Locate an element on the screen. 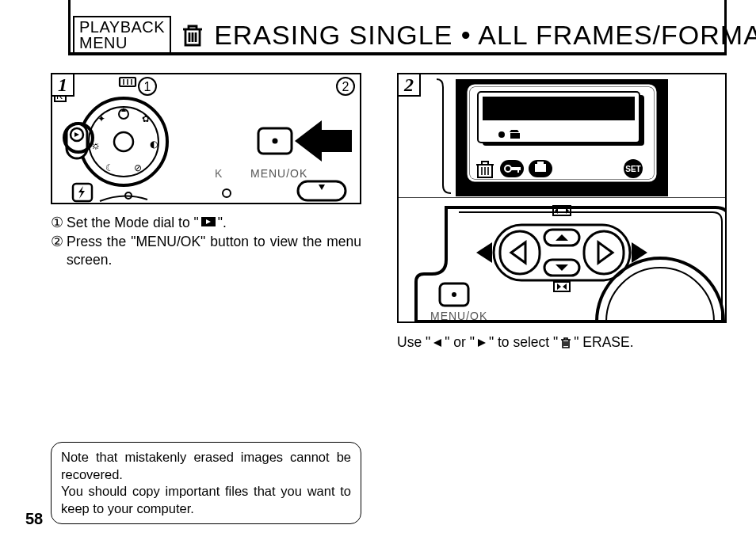 The height and width of the screenshot is (544, 756). svg-text: K is located at coordinates (219, 173).